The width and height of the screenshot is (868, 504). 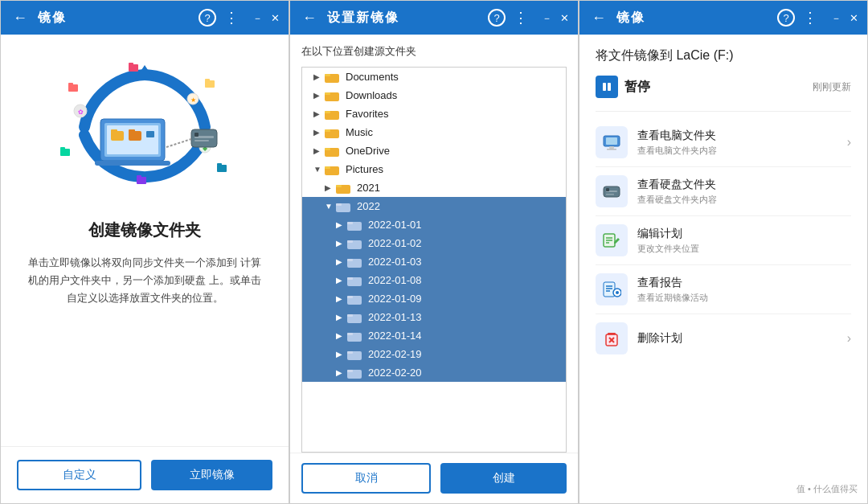 I want to click on minimize-button-2: －, so click(x=547, y=18).